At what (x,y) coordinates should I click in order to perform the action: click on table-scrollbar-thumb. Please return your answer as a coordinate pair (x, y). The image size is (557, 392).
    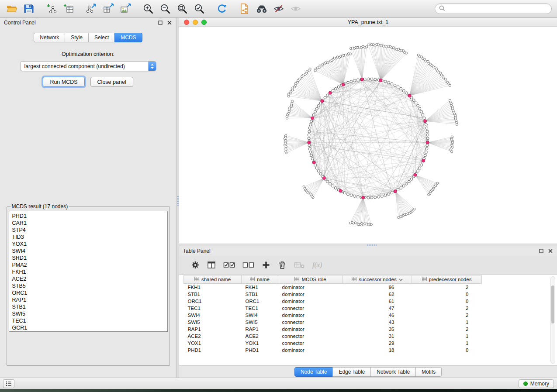
    Looking at the image, I should click on (553, 305).